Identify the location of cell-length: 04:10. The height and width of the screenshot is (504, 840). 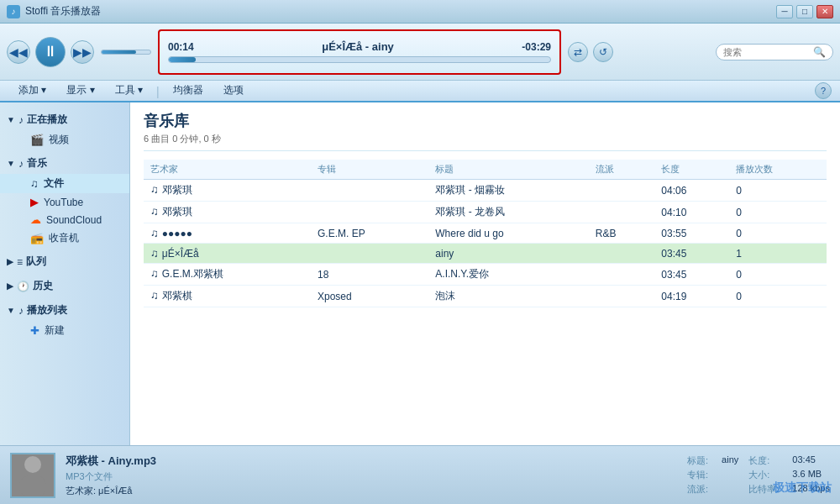
(692, 213).